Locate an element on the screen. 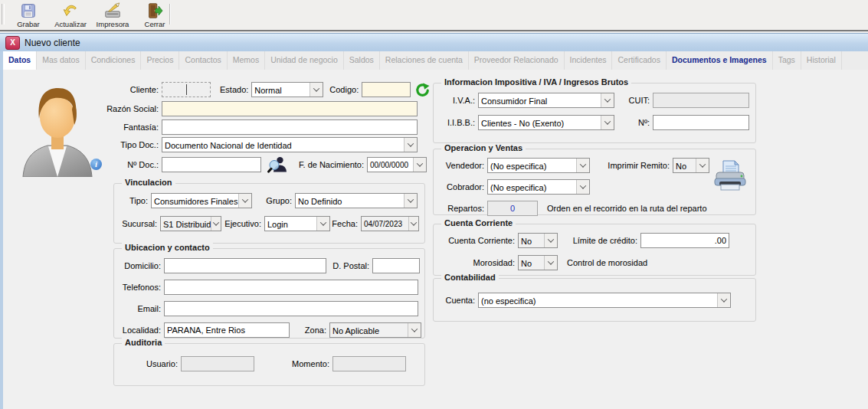  operacion-group: Operacion y Ventas Vendedor: (No especif… is located at coordinates (594, 182).